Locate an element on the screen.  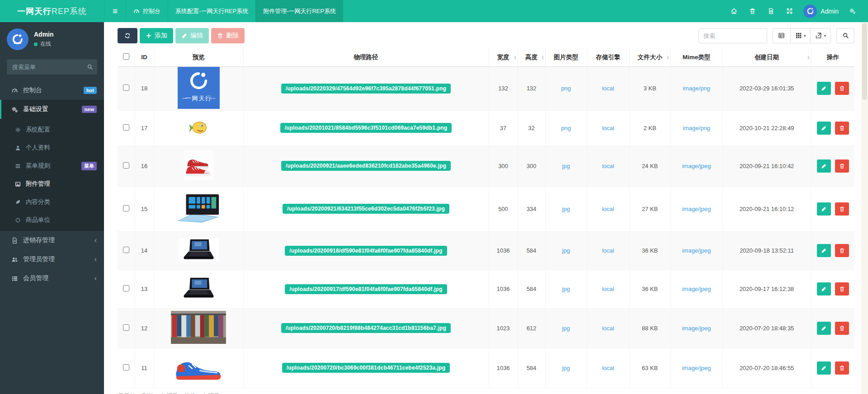
sport-shoe-image is located at coordinates (198, 367).